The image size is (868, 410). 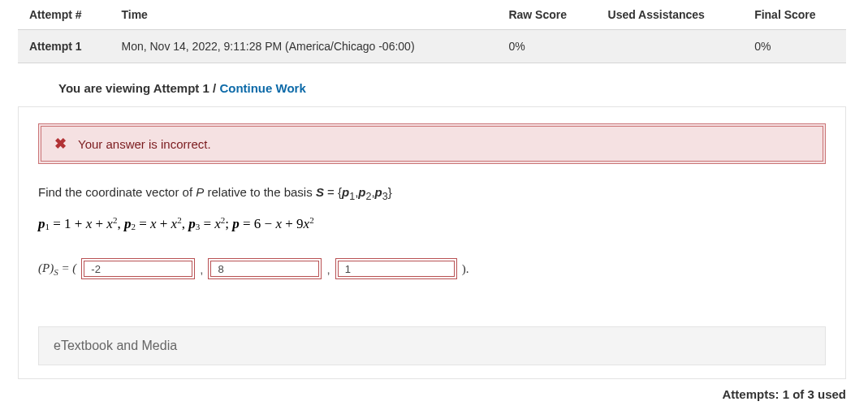 What do you see at coordinates (432, 144) in the screenshot?
I see `alert-incorrect: ✖ Your answer is incorrect.` at bounding box center [432, 144].